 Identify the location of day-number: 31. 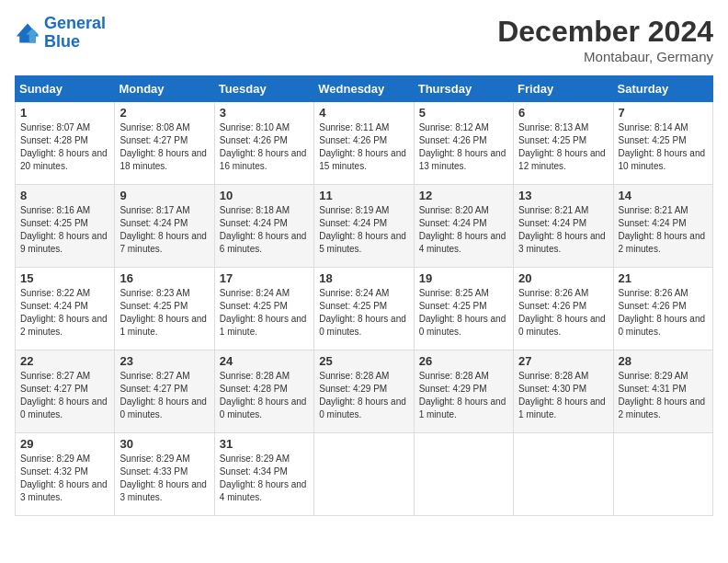
(265, 443).